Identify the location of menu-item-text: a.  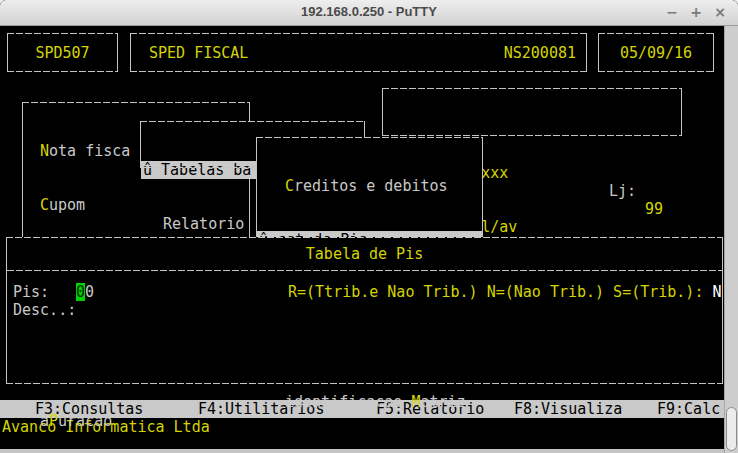
(44, 421).